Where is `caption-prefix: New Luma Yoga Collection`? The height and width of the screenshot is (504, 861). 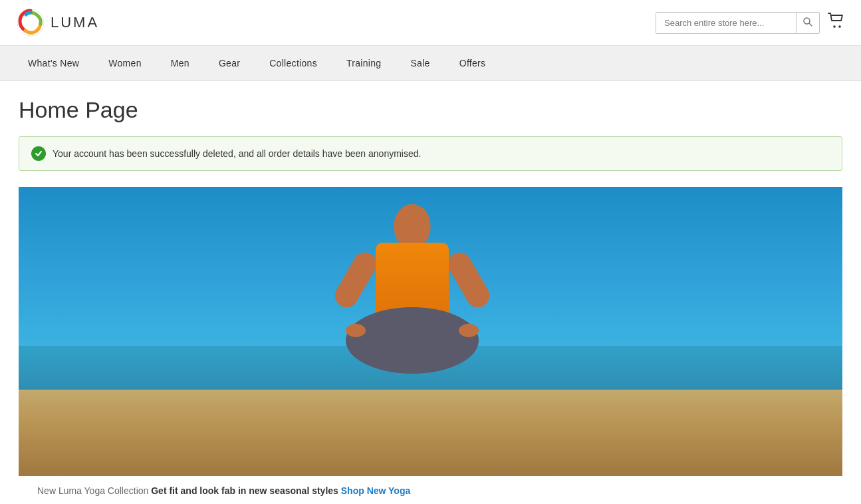 caption-prefix: New Luma Yoga Collection is located at coordinates (93, 491).